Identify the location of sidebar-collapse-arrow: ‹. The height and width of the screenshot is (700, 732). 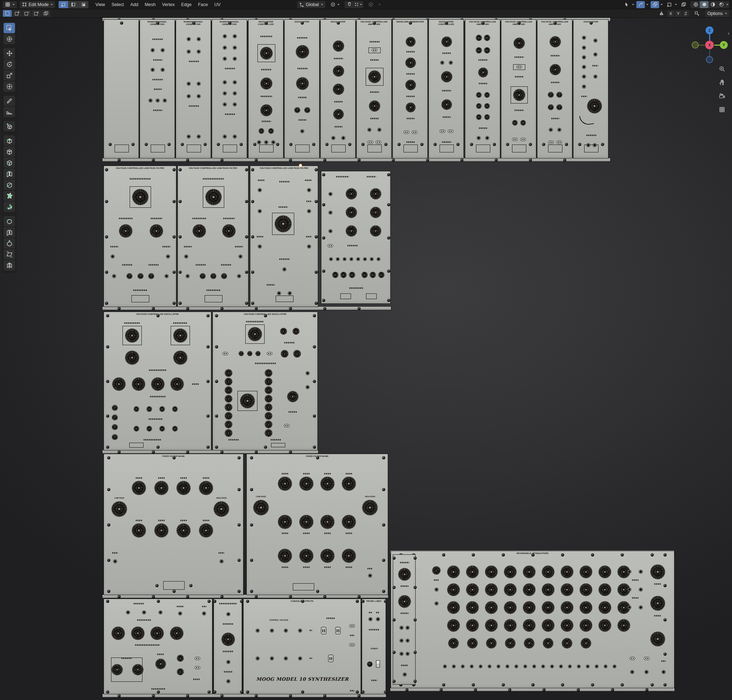
(729, 33).